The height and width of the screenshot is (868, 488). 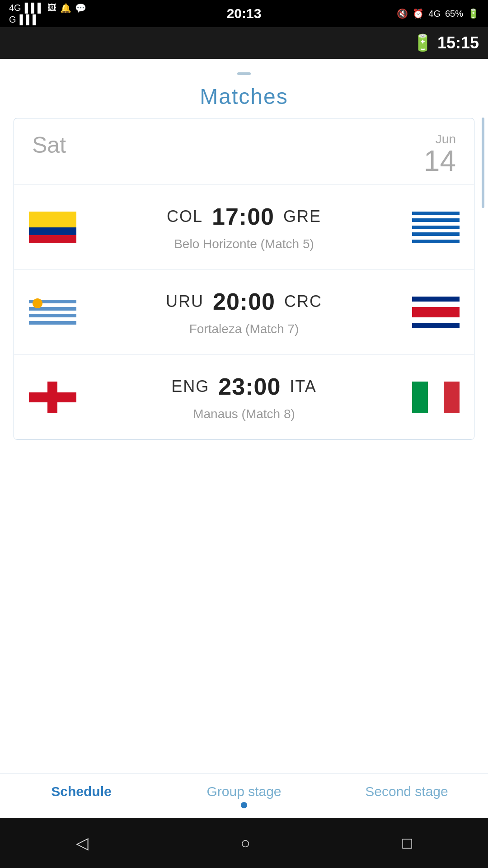 What do you see at coordinates (52, 397) in the screenshot?
I see `england-flag` at bounding box center [52, 397].